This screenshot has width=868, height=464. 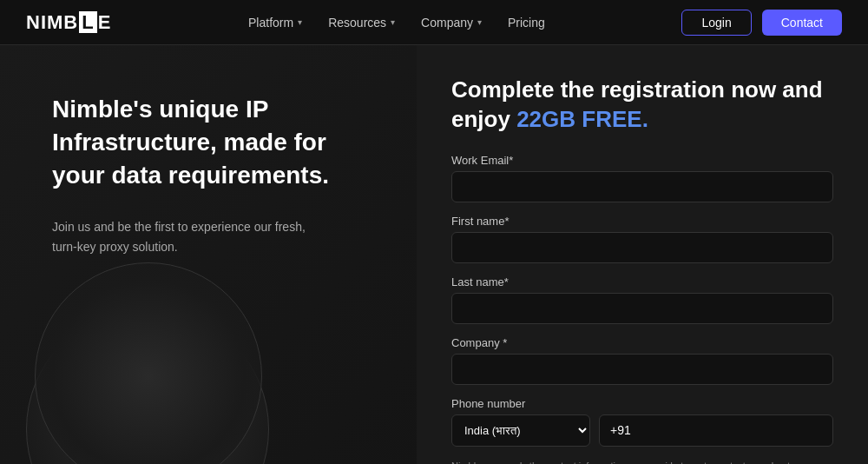 What do you see at coordinates (526, 23) in the screenshot?
I see `nav-pricing: Pricing` at bounding box center [526, 23].